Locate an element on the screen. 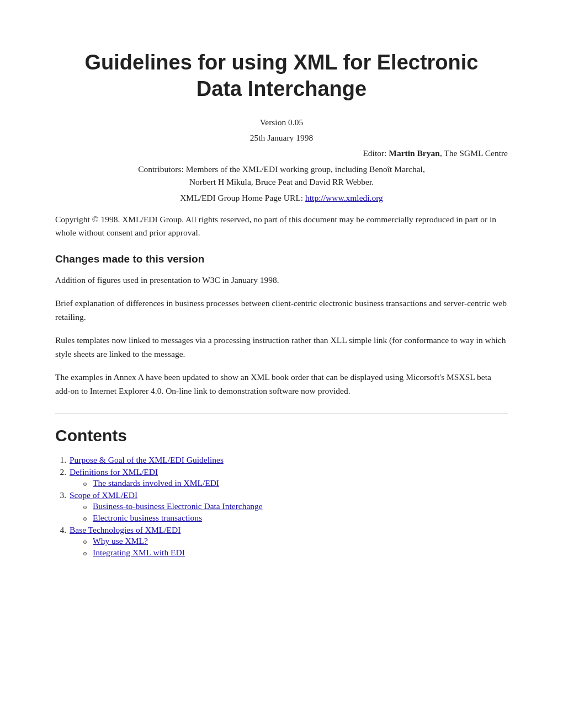 This screenshot has width=563, height=728. toc-link-4: Base Technologies of XML/EDI is located at coordinates (125, 530).